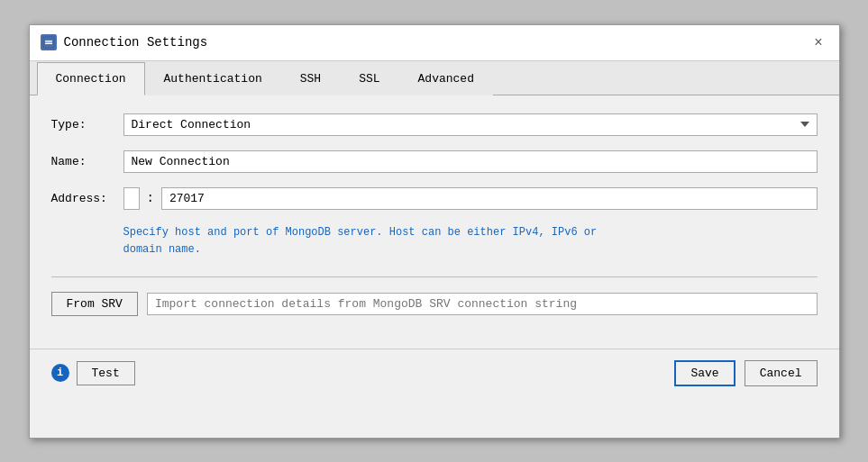 This screenshot has height=462, width=868. Describe the element at coordinates (434, 43) in the screenshot. I see `title-bar: Connection Settings ×` at that location.